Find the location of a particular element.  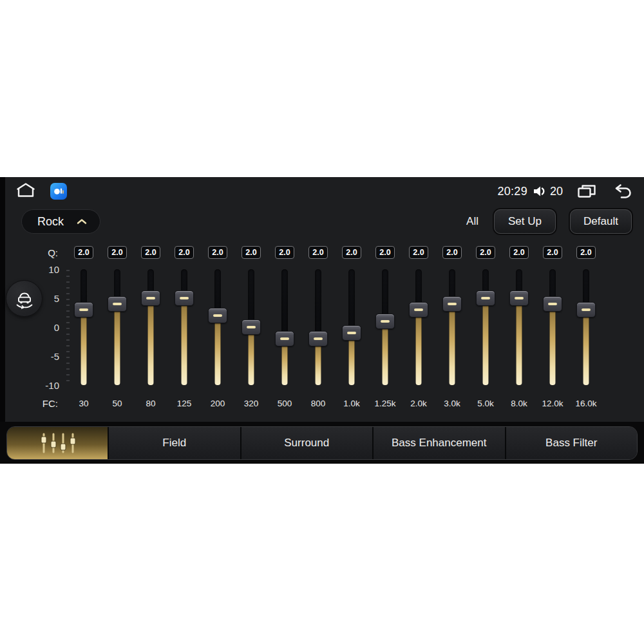

q-row-gutter: Q: is located at coordinates (36, 252).